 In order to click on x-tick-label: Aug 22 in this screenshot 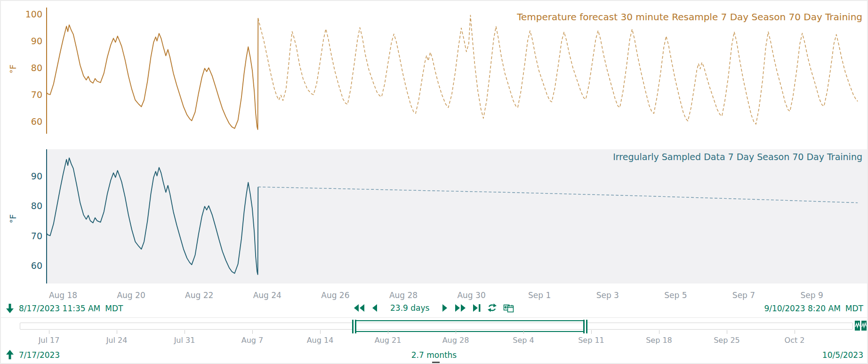, I will do `click(199, 295)`.